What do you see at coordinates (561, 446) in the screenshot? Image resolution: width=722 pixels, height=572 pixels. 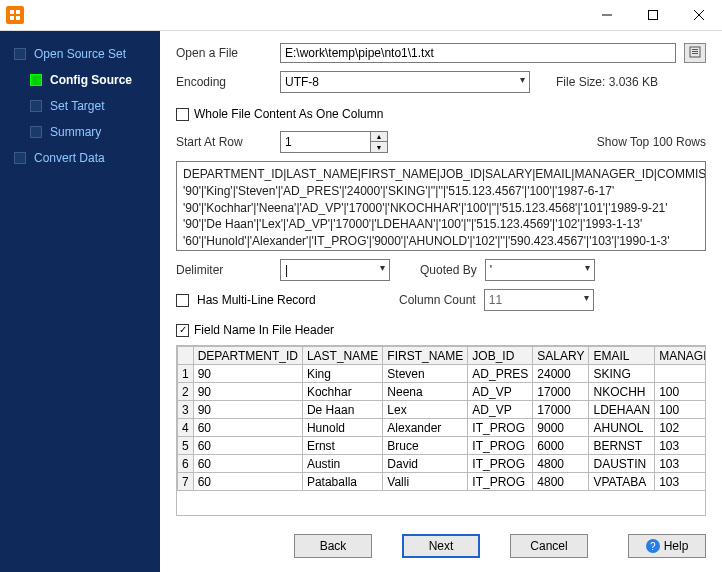 I see `table-cell: 6000` at bounding box center [561, 446].